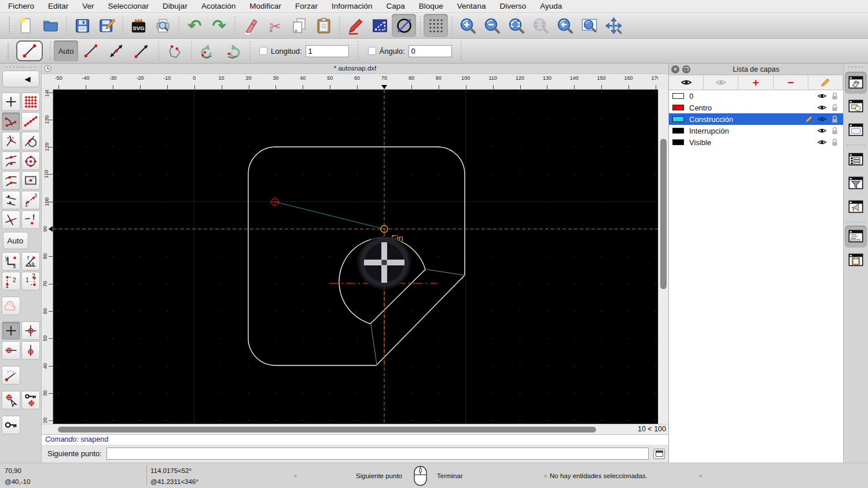 The height and width of the screenshot is (488, 868). I want to click on dock-entity-list-button, so click(856, 160).